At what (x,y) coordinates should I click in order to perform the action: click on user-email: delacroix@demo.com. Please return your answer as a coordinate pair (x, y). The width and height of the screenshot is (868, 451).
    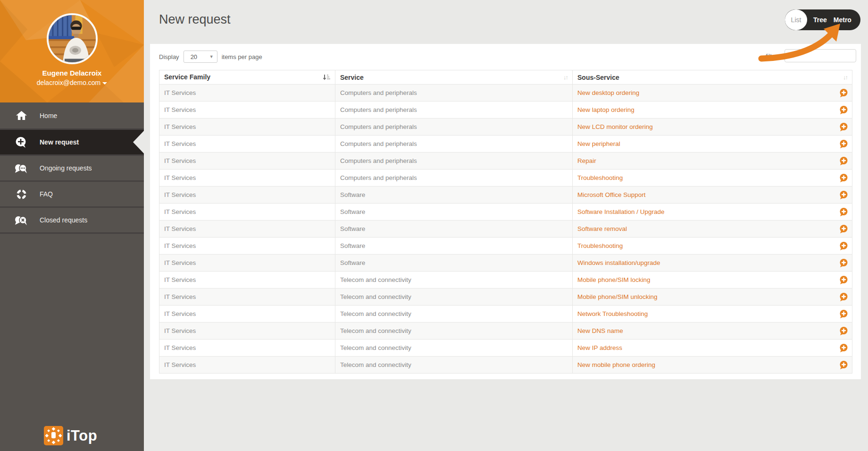
    Looking at the image, I should click on (69, 83).